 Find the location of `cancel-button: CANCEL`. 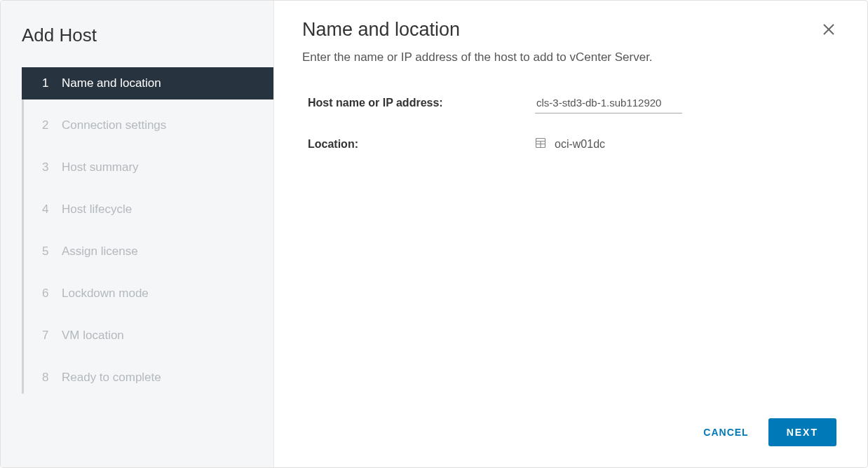

cancel-button: CANCEL is located at coordinates (726, 432).